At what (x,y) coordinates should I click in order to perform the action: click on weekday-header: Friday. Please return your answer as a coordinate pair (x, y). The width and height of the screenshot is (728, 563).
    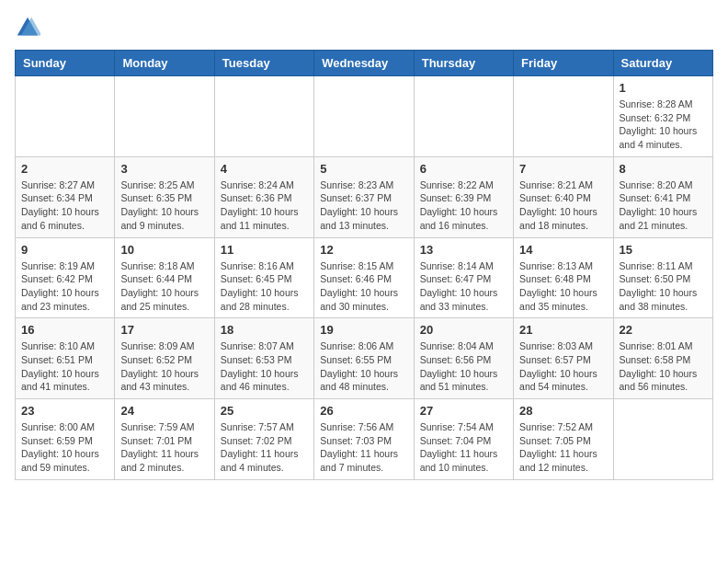
    Looking at the image, I should click on (563, 63).